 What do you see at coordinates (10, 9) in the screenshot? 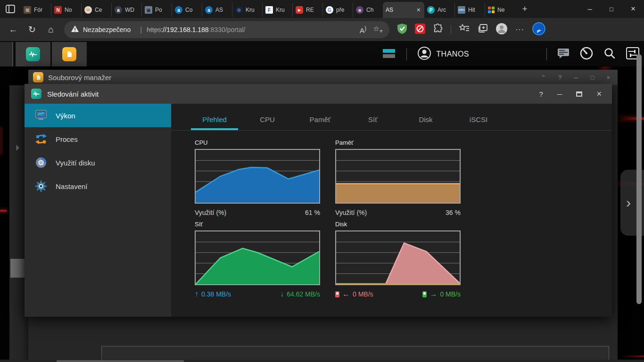
I see `vertical-tabs-icon` at bounding box center [10, 9].